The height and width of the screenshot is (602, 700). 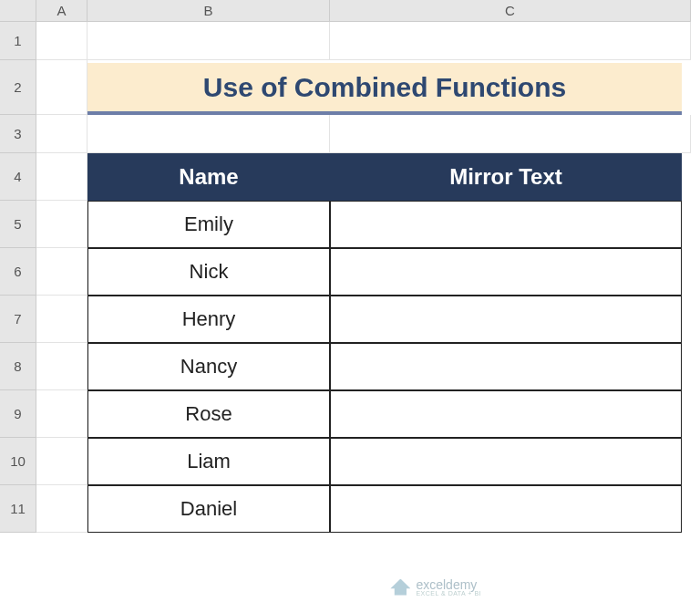 What do you see at coordinates (62, 88) in the screenshot?
I see `cell-A2` at bounding box center [62, 88].